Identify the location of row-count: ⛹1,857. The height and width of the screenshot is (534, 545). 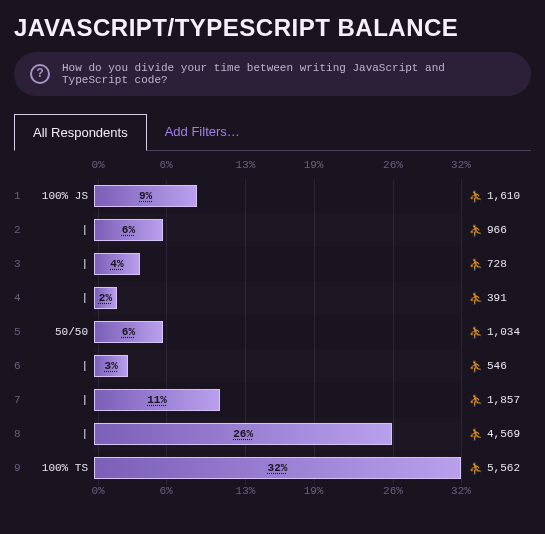
(496, 400).